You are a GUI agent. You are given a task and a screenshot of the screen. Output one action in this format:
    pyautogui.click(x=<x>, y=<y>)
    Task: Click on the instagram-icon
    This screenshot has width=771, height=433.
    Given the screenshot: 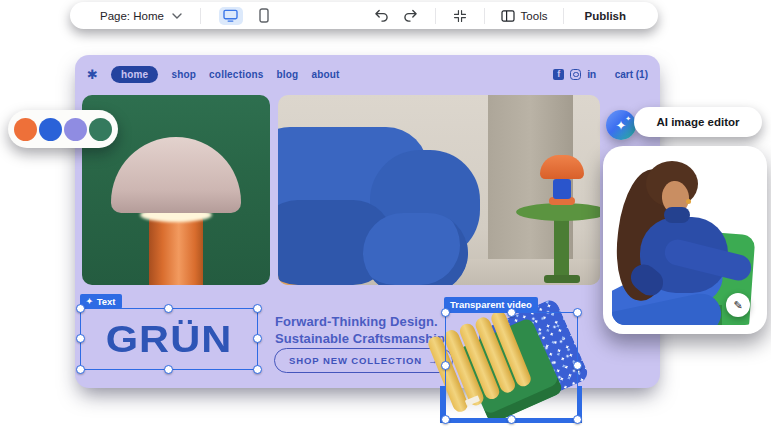 What is the action you would take?
    pyautogui.click(x=576, y=74)
    